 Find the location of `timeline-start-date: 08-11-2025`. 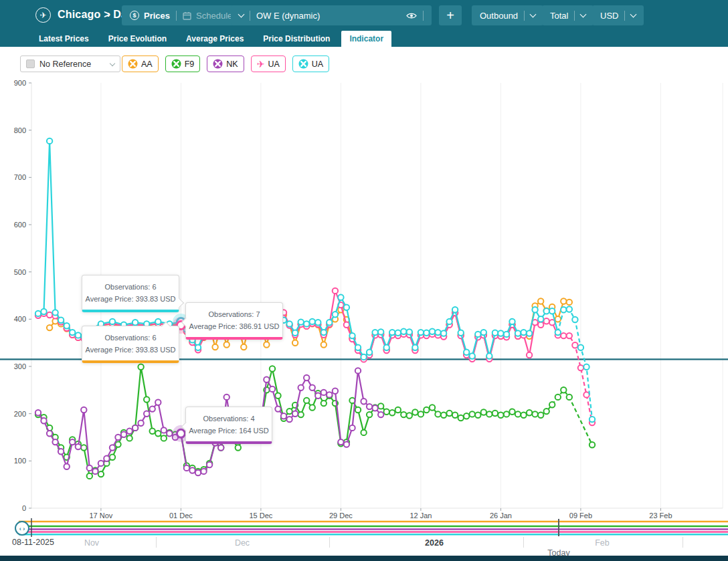

timeline-start-date: 08-11-2025 is located at coordinates (33, 542).